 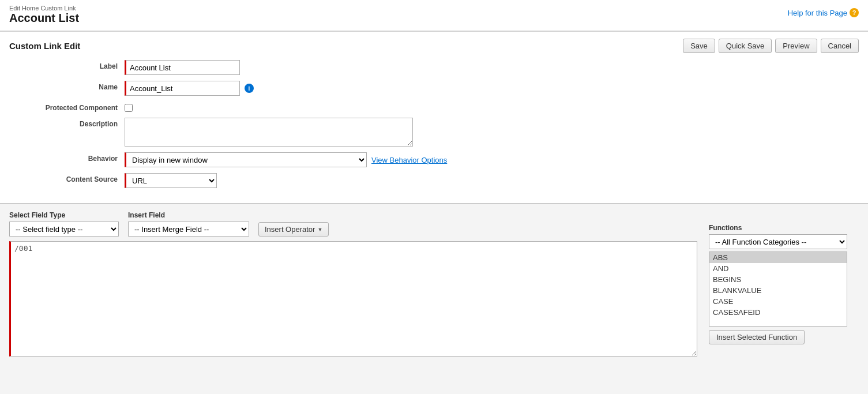 What do you see at coordinates (824, 13) in the screenshot?
I see `help-link: Help for this Page ?` at bounding box center [824, 13].